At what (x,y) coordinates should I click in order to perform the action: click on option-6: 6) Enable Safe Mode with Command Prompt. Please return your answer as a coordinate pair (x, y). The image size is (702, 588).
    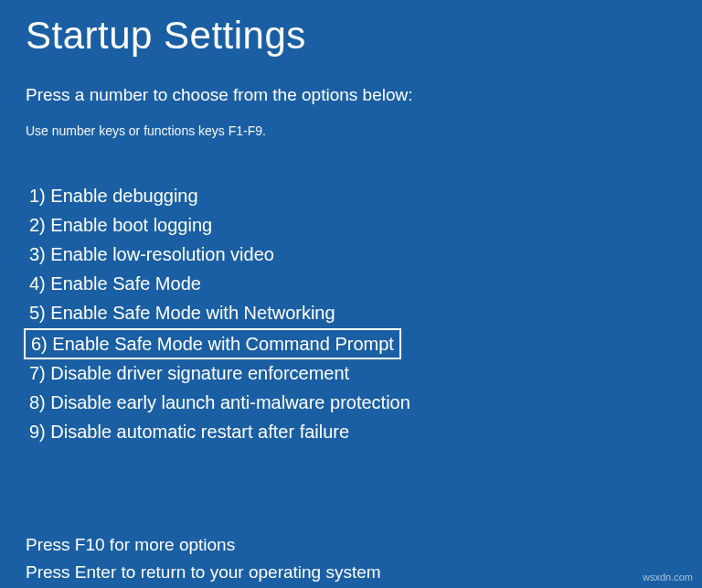
    Looking at the image, I should click on (212, 344).